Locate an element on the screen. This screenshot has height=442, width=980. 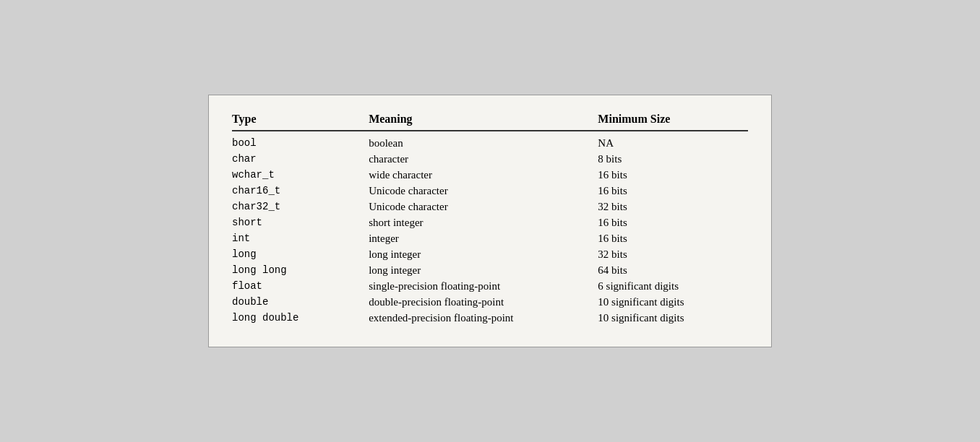
cell-size: NA is located at coordinates (673, 142).